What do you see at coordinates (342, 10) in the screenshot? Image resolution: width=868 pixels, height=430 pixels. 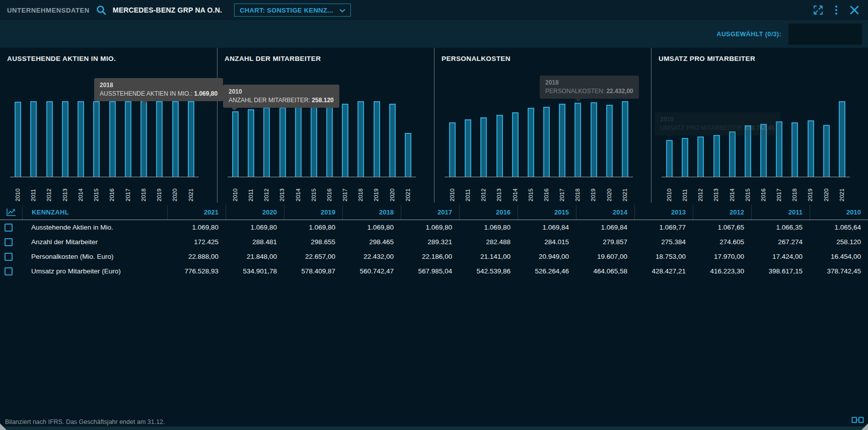 I see `chevron-down-icon` at bounding box center [342, 10].